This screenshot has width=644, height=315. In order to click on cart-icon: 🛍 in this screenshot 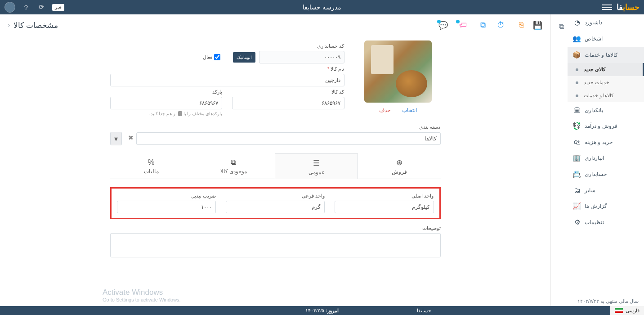, I will do `click(577, 142)`.